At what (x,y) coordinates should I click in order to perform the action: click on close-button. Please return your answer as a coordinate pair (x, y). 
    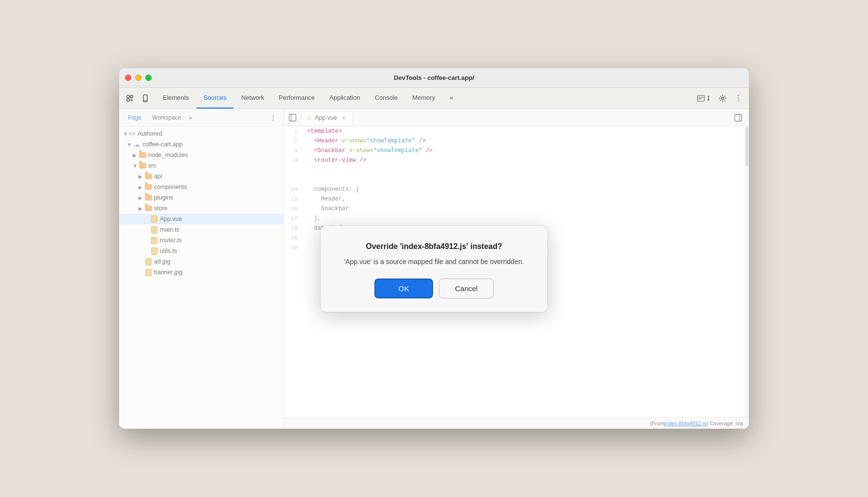
    Looking at the image, I should click on (128, 78).